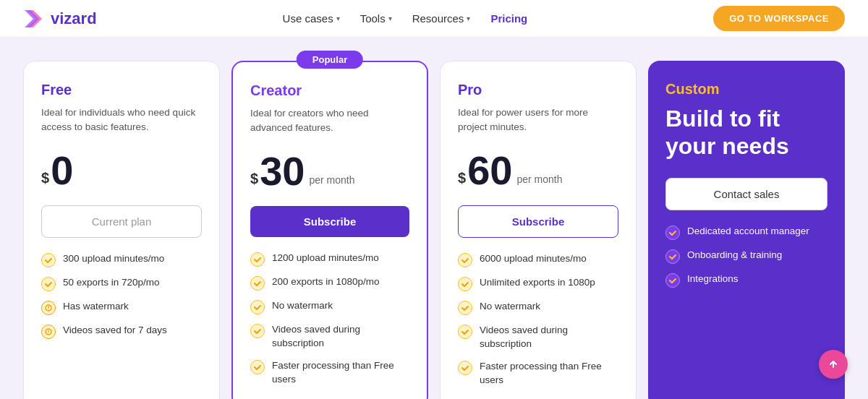  Describe the element at coordinates (74, 19) in the screenshot. I see `brand-name: vizard` at that location.